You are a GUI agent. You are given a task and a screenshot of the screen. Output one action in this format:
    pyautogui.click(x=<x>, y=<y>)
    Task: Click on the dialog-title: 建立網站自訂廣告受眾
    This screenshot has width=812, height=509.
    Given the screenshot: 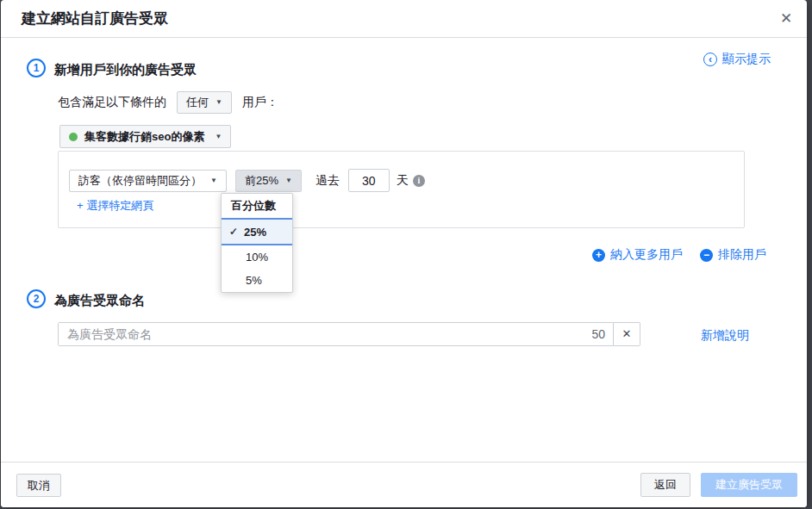 What is the action you would take?
    pyautogui.click(x=95, y=19)
    